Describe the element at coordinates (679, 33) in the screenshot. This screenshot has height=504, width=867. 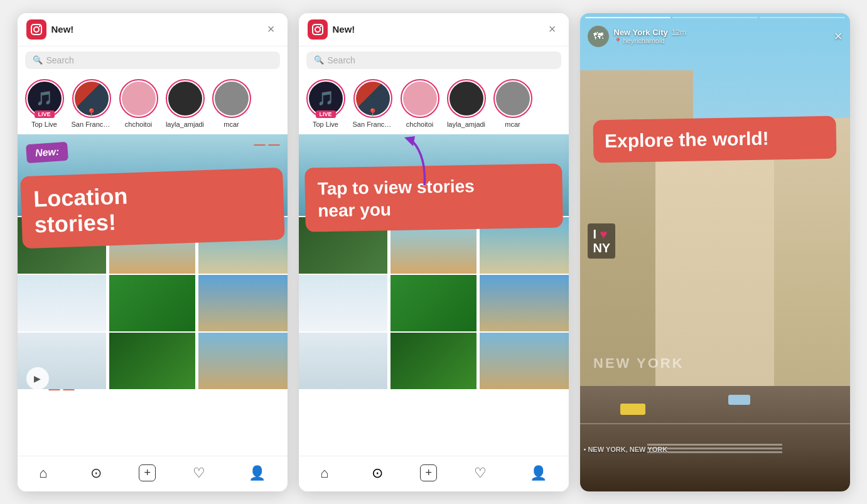
I see `story-time: 12m` at that location.